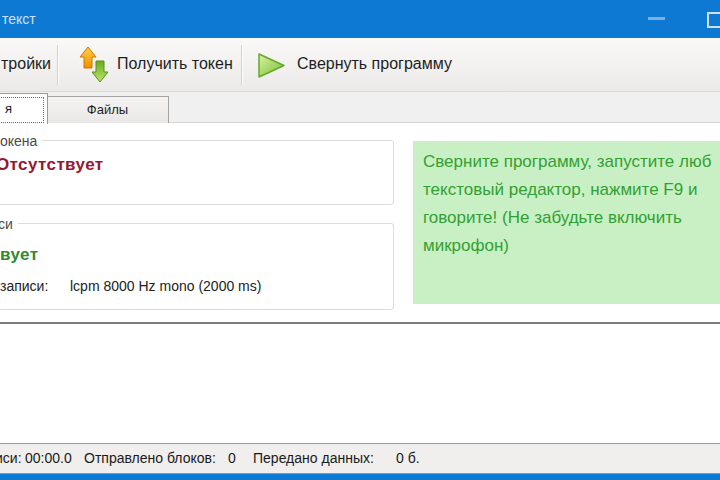 The height and width of the screenshot is (480, 720). What do you see at coordinates (24, 108) in the screenshot?
I see `tab-main: я` at bounding box center [24, 108].